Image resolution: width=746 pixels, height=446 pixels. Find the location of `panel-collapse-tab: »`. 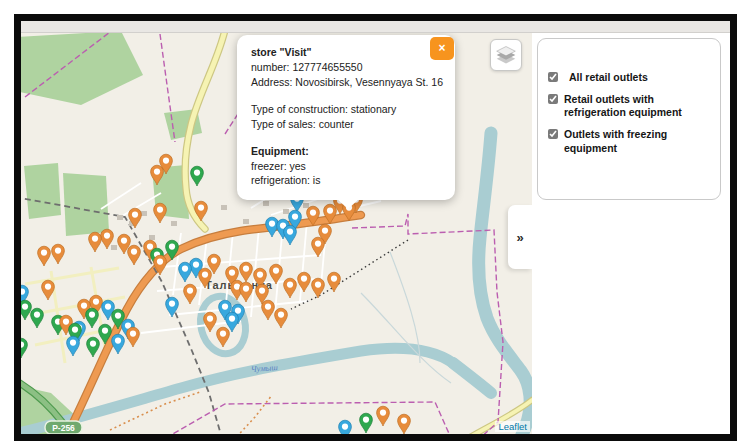

panel-collapse-tab: » is located at coordinates (520, 237).